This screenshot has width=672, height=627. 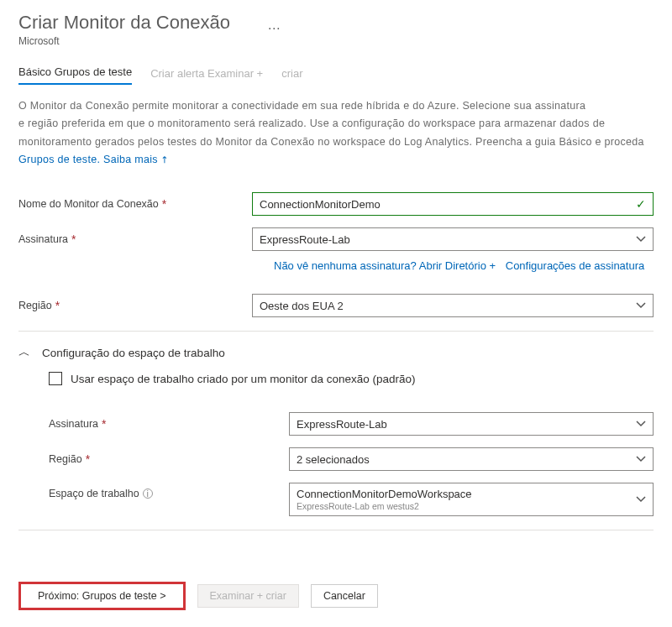 What do you see at coordinates (336, 129) in the screenshot?
I see `description-text: O Monitor da Conexão permite monitorar a…` at bounding box center [336, 129].